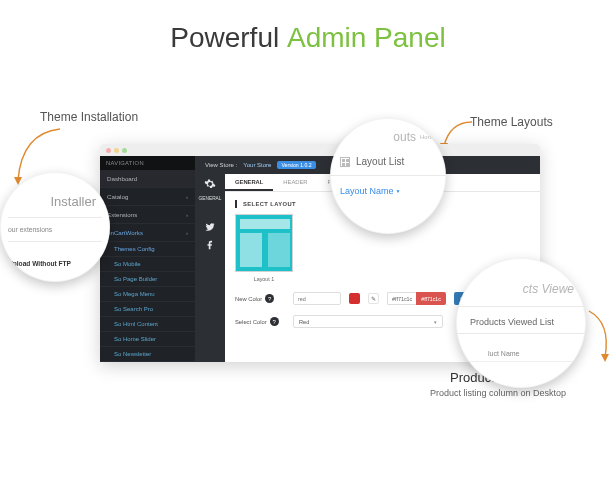 The width and height of the screenshot is (616, 500). What do you see at coordinates (264, 248) in the screenshot?
I see `layout-thumb-1: Layout 1` at bounding box center [264, 248].